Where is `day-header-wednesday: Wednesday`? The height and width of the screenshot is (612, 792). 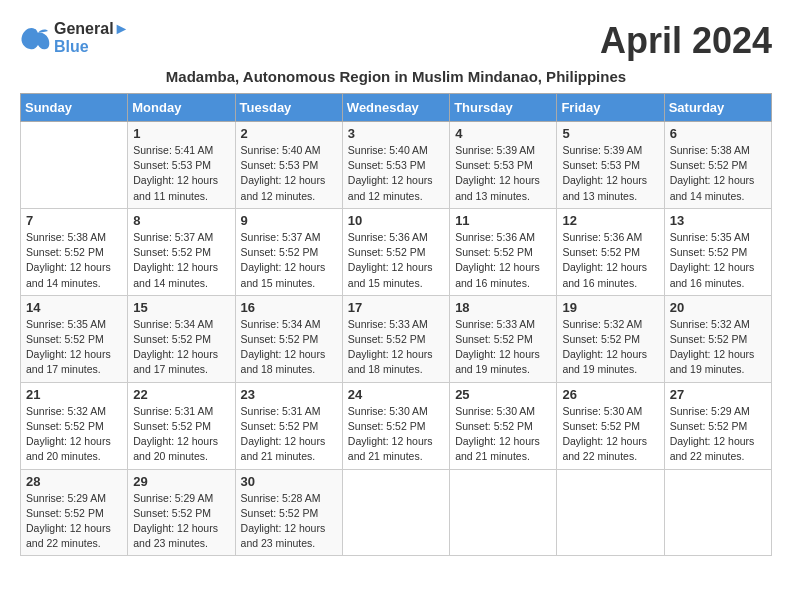
day-header-wednesday: Wednesday is located at coordinates (396, 108).